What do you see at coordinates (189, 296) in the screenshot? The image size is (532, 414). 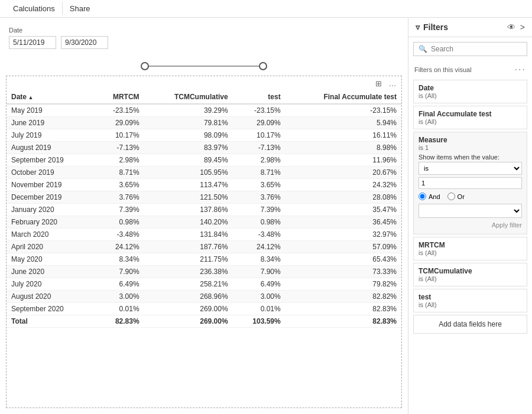 I see `cell-tcmcumulative: 268.96%` at bounding box center [189, 296].